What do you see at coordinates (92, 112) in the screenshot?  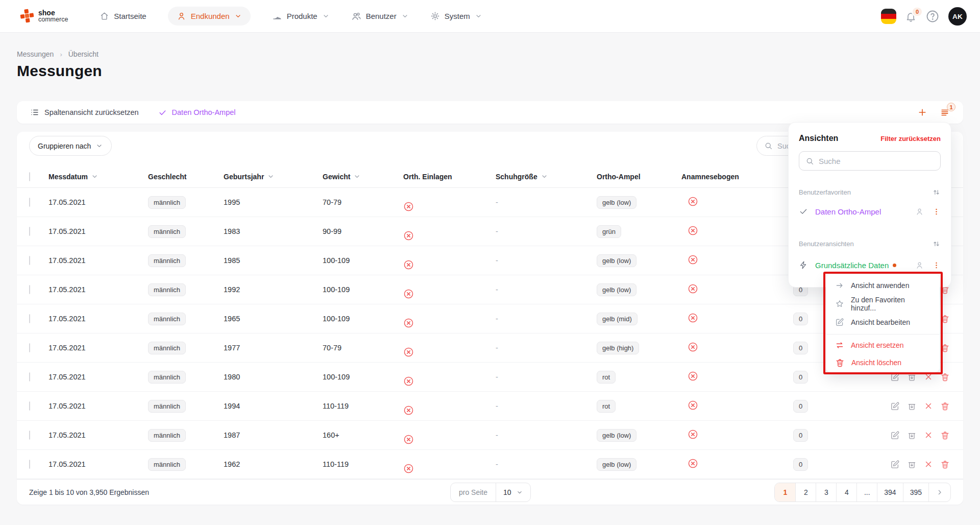 I see `reset-columns-label: Spaltenansicht zurücksetzen` at bounding box center [92, 112].